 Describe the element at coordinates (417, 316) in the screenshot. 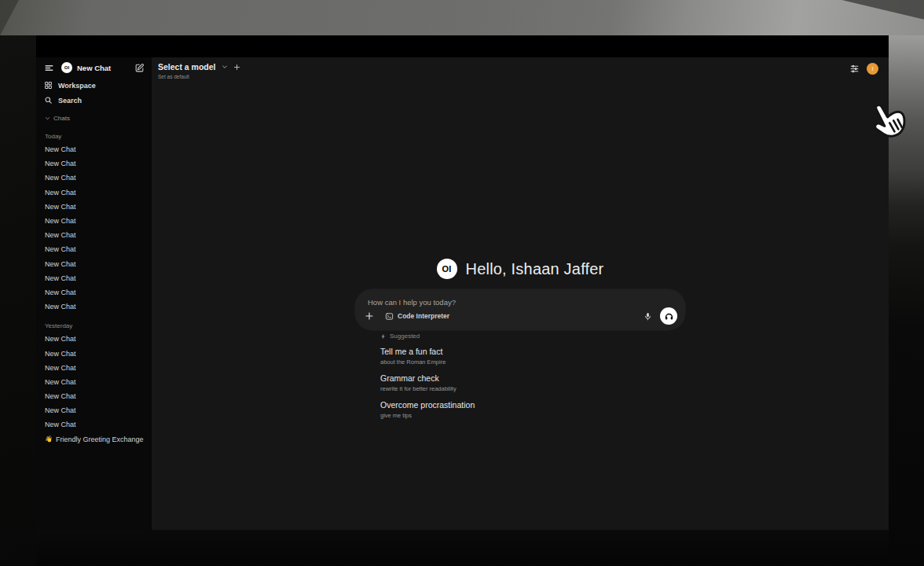

I see `code-interpreter-toggle: Code Interpreter` at that location.